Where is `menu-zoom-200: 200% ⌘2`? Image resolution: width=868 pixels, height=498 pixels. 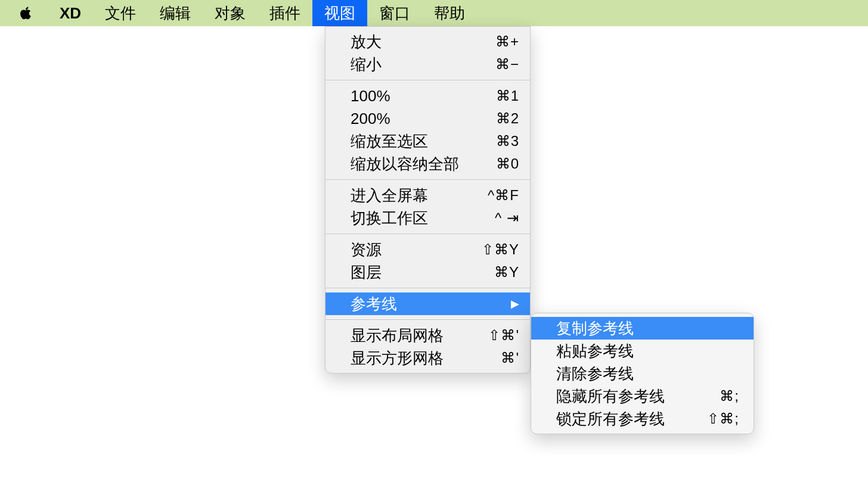 menu-zoom-200: 200% ⌘2 is located at coordinates (428, 119).